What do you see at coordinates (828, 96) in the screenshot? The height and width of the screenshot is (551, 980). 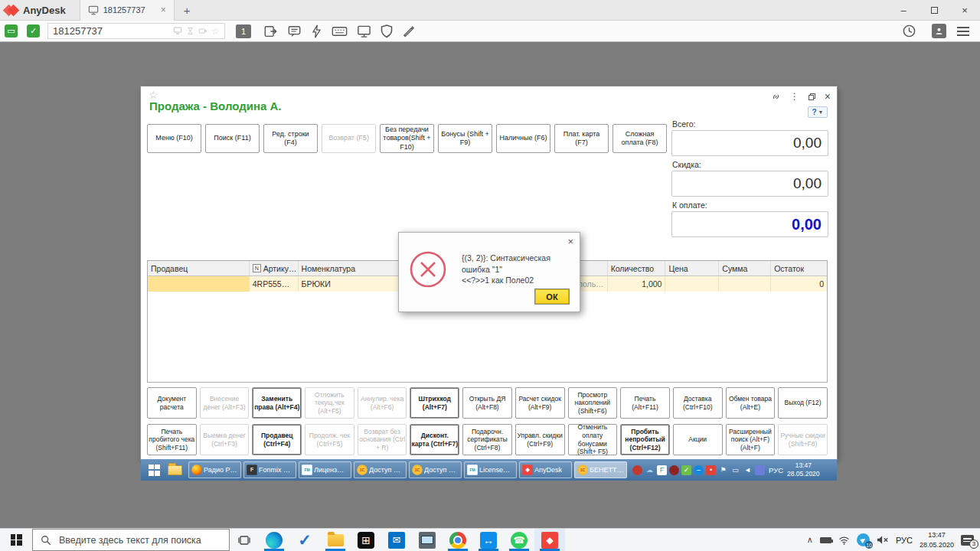 I see `pos-close-icon: ×` at bounding box center [828, 96].